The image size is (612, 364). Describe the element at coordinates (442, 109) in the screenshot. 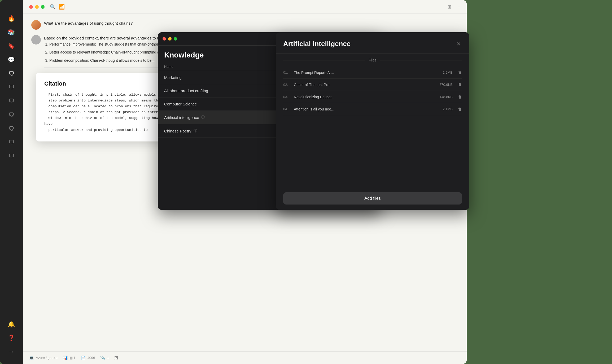

I see `ai-file-size-4: 2.1MB` at that location.